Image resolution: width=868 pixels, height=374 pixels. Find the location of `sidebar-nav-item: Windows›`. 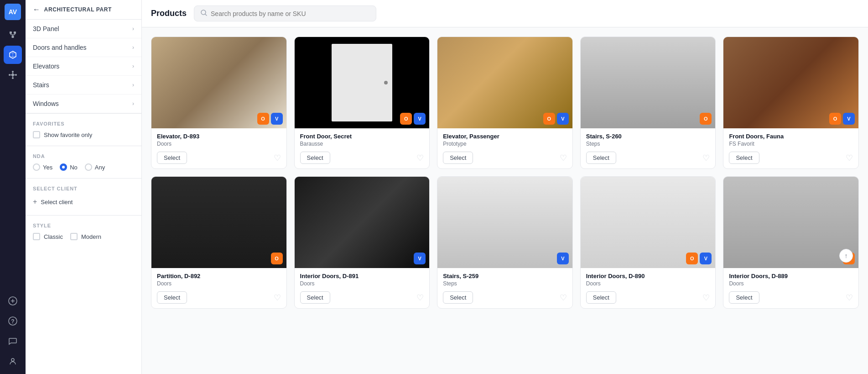

sidebar-nav-item: Windows› is located at coordinates (83, 104).